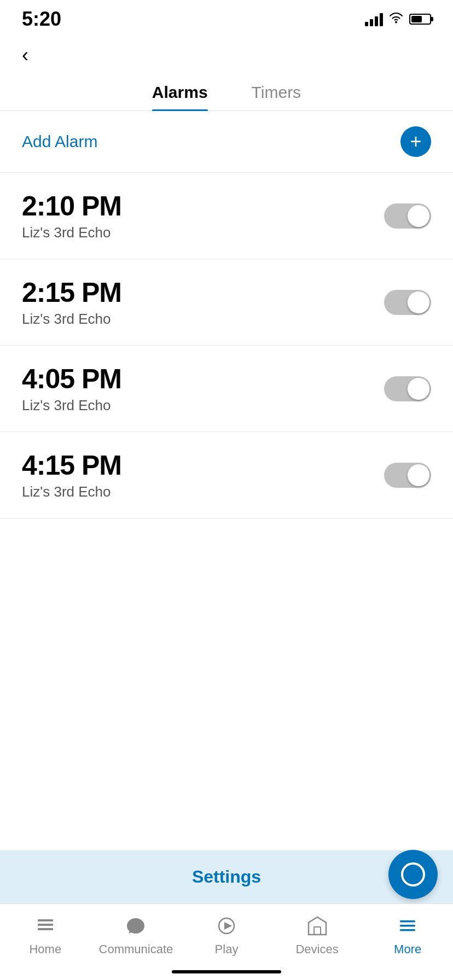  What do you see at coordinates (45, 935) in the screenshot?
I see `nav-item-home: Home` at bounding box center [45, 935].